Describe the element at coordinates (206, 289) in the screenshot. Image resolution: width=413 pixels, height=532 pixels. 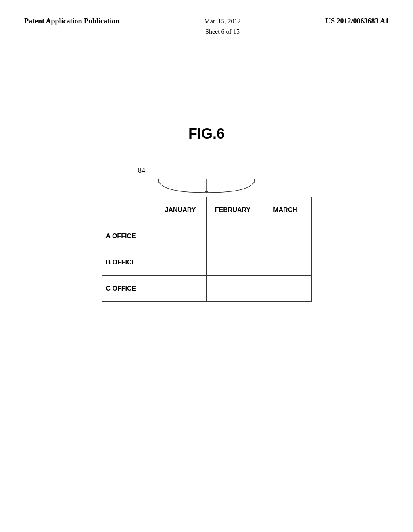
I see `table-row: C OFFICE` at that location.